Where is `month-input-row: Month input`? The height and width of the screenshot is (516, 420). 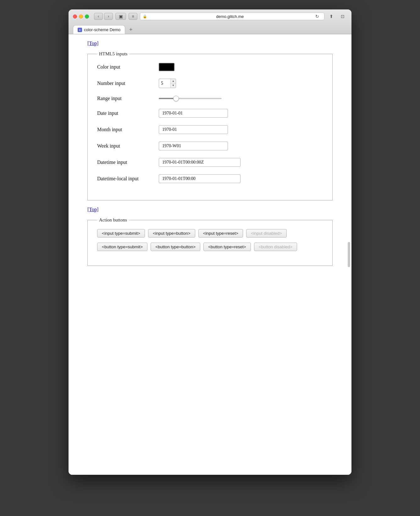 month-input-row: Month input is located at coordinates (210, 130).